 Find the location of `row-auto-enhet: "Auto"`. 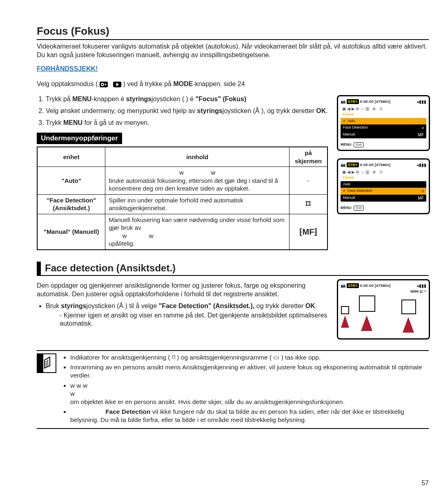

row-auto-enhet: "Auto" is located at coordinates (71, 181).